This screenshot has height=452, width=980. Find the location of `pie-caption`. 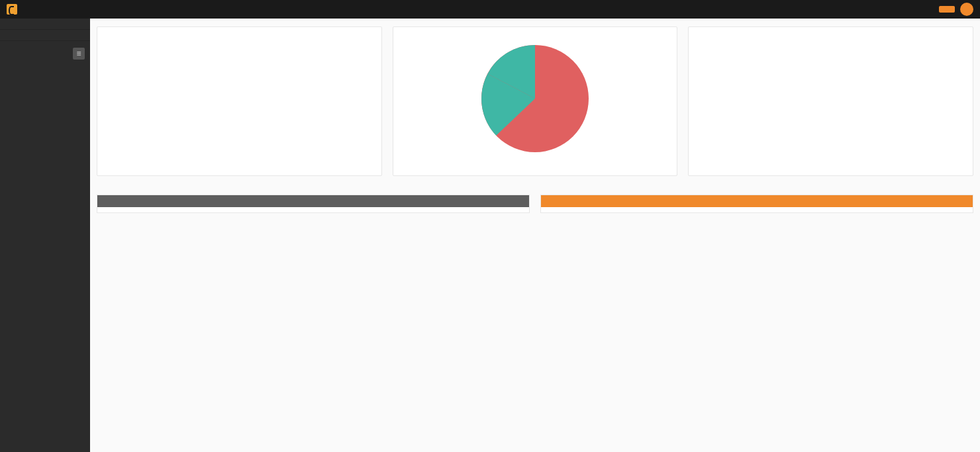

pie-caption is located at coordinates (535, 166).